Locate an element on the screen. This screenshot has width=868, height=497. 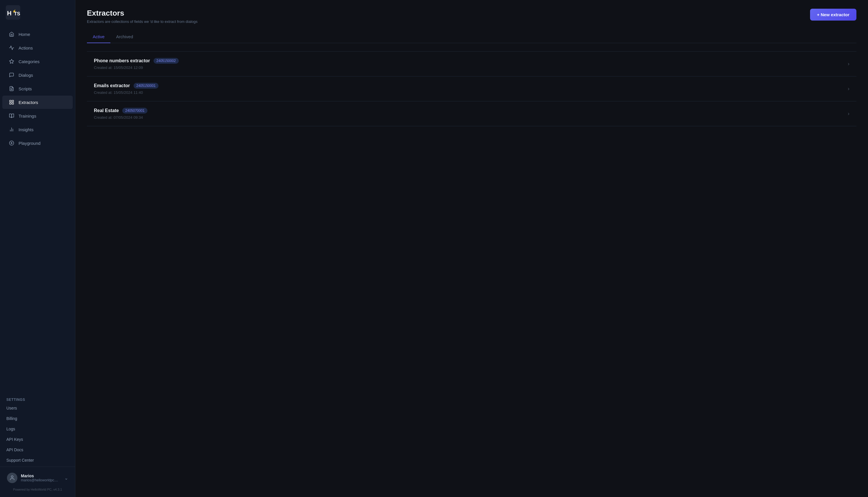
sidebar: H ⚡ TS Home Actions is located at coordinates (38, 248).